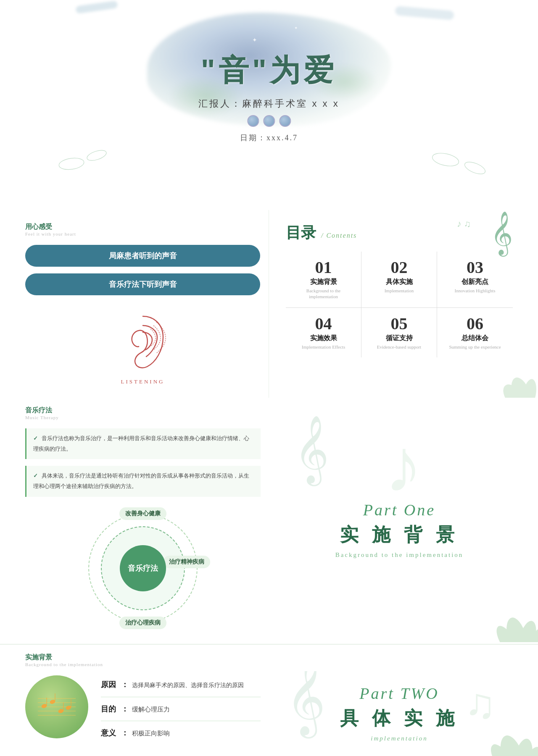 Image resolution: width=538 pixels, height=756 pixels. What do you see at coordinates (475, 333) in the screenshot?
I see `toc-item-6: 06 总结体会 Summing up the experience` at bounding box center [475, 333].